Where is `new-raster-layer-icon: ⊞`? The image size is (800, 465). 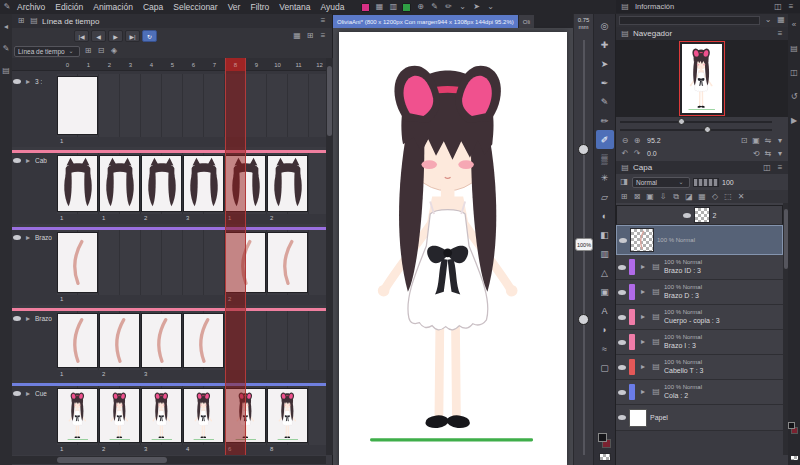
new-raster-layer-icon: ⊞ is located at coordinates (624, 197).